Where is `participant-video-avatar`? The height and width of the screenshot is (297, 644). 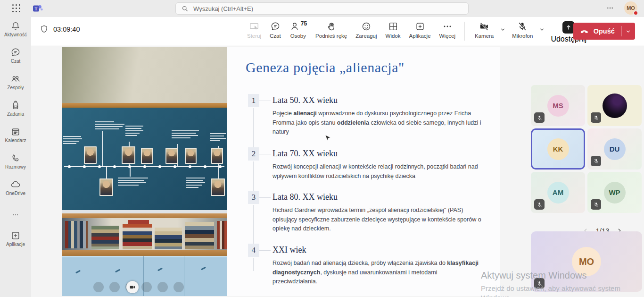 participant-video-avatar is located at coordinates (615, 106).